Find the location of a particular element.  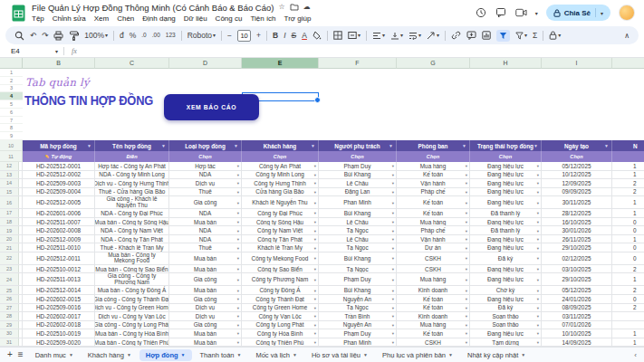

column-header-H: H is located at coordinates (505, 63).